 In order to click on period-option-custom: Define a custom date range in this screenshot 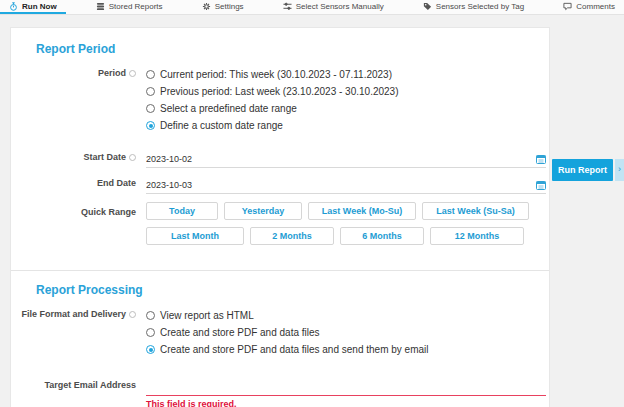, I will do `click(346, 126)`.